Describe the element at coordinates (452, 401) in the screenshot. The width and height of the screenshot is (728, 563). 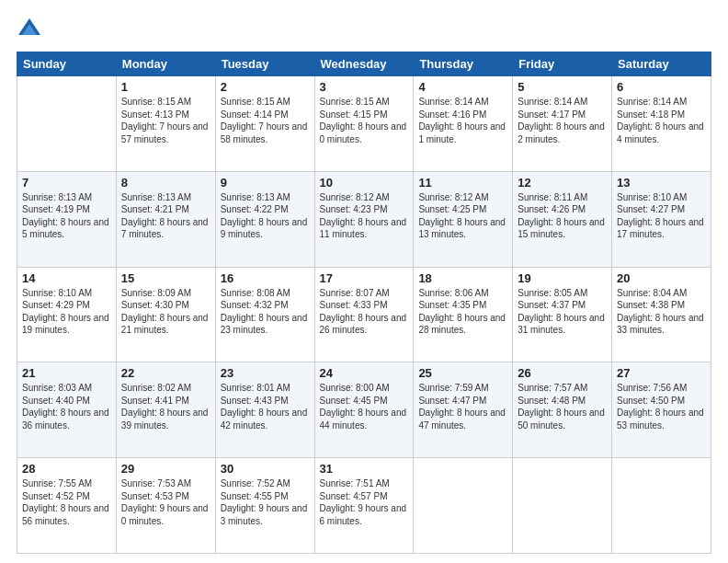
I see `cell-sunset: Sunset: 4:47 PM` at that location.